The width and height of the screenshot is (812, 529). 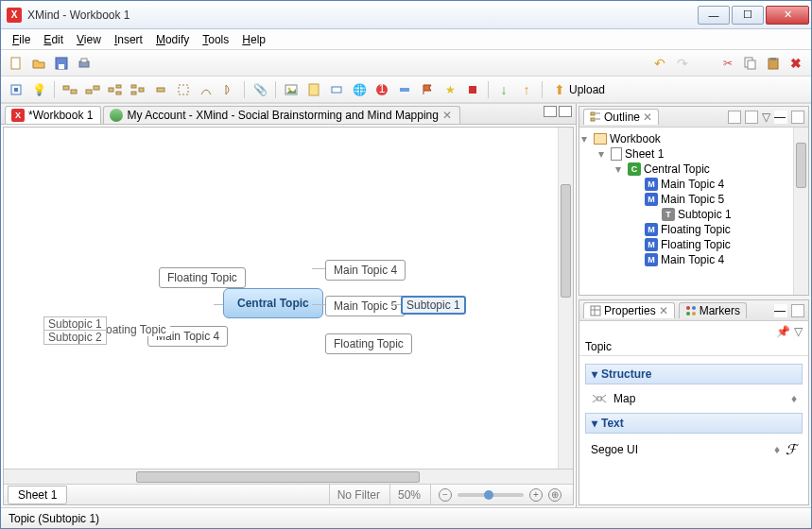 What do you see at coordinates (369, 344) in the screenshot?
I see `node-floating-2: Floating Topic` at bounding box center [369, 344].